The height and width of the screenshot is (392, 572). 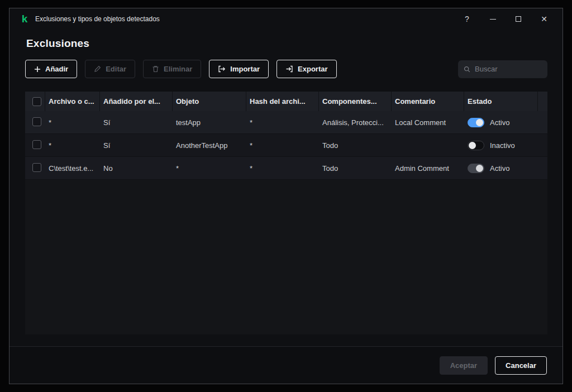 I want to click on window-title: Exclusiones y tipos de objetos detectado…, so click(x=97, y=19).